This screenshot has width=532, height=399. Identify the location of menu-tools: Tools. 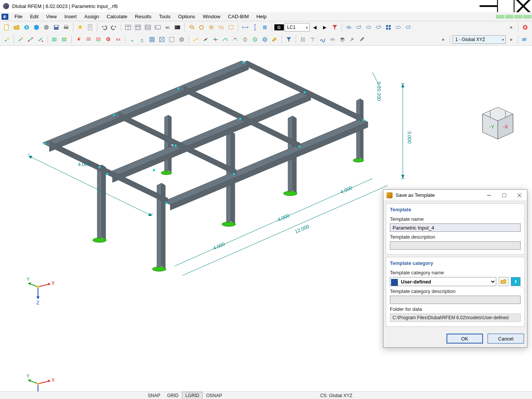
(165, 17).